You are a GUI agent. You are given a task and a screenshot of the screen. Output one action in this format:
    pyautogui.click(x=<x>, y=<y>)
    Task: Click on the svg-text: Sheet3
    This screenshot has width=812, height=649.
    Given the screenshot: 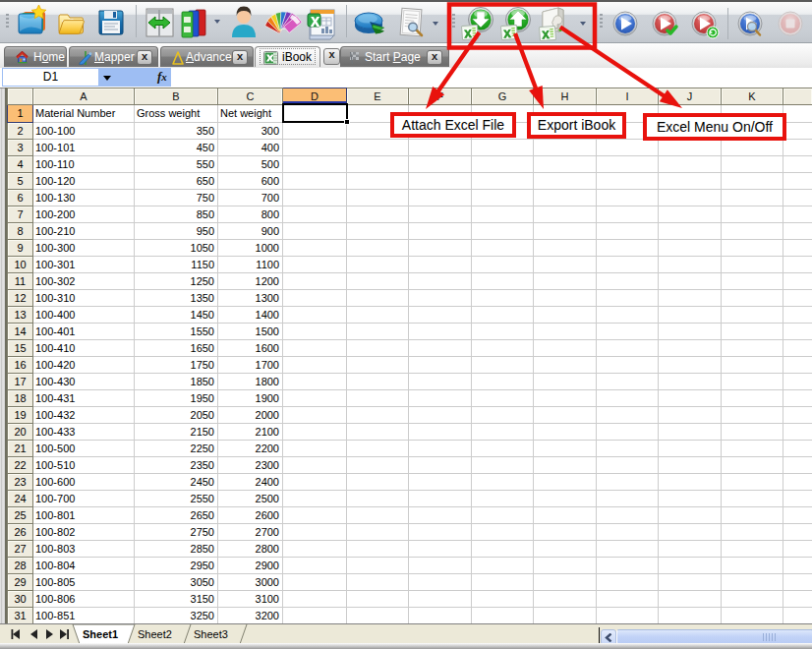 What is the action you would take?
    pyautogui.click(x=210, y=634)
    